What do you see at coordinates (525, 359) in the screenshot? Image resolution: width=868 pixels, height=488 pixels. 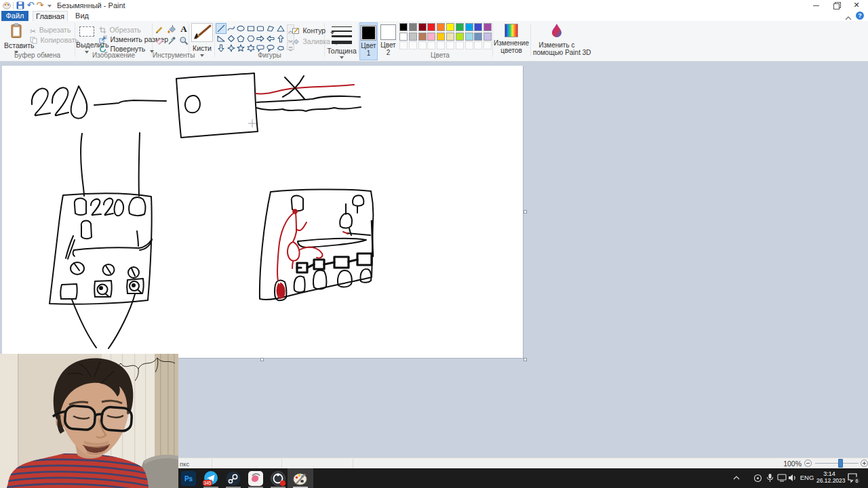 I see `canvas-resize-handle-corner` at bounding box center [525, 359].